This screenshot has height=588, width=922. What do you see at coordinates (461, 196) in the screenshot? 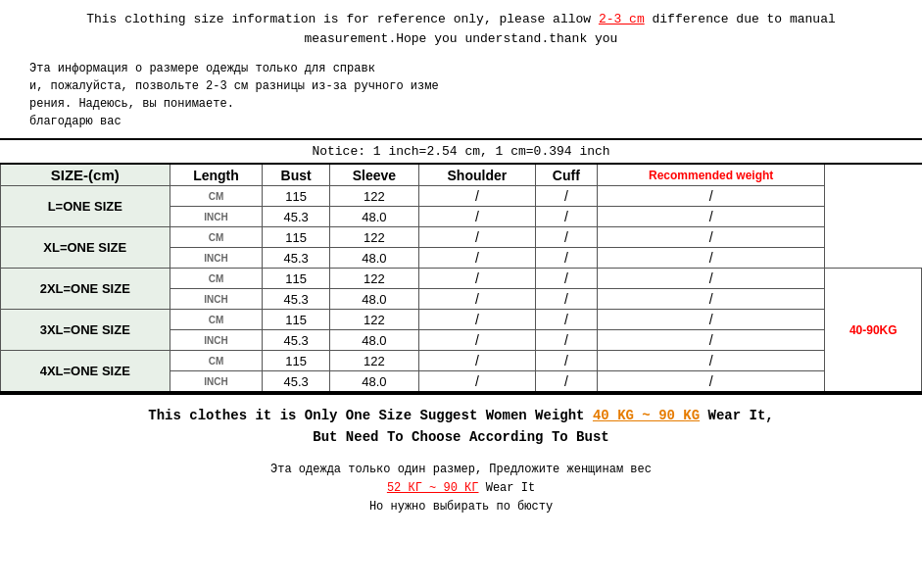
I see `table-row: L=ONE SIZECM115122///` at bounding box center [461, 196].